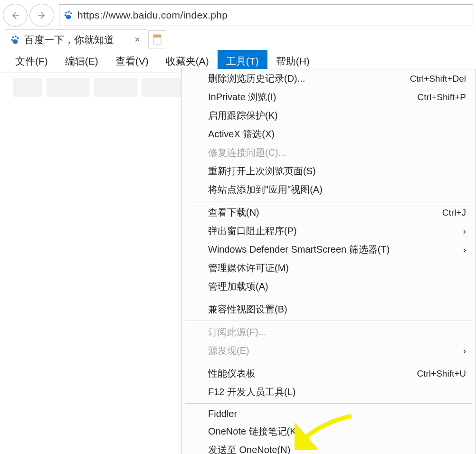  I want to click on menu-item-label: ActiveX 筛选(X), so click(337, 134).